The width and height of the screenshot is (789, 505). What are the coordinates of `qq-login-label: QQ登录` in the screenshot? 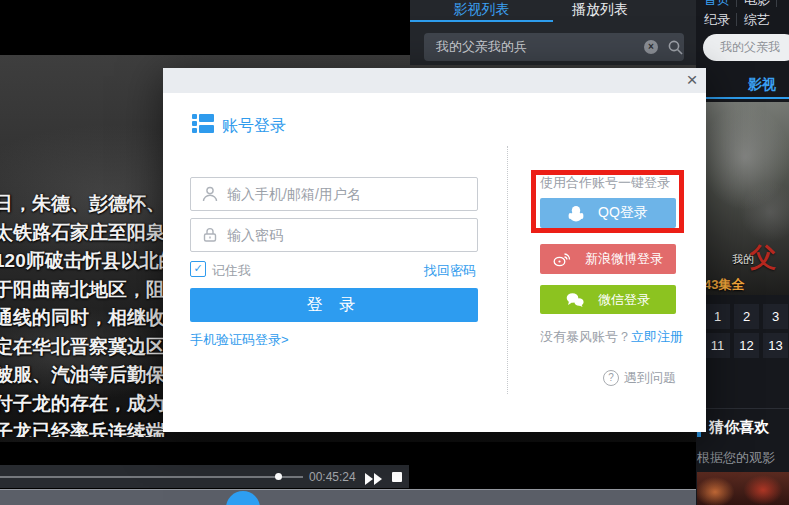 It's located at (623, 213).